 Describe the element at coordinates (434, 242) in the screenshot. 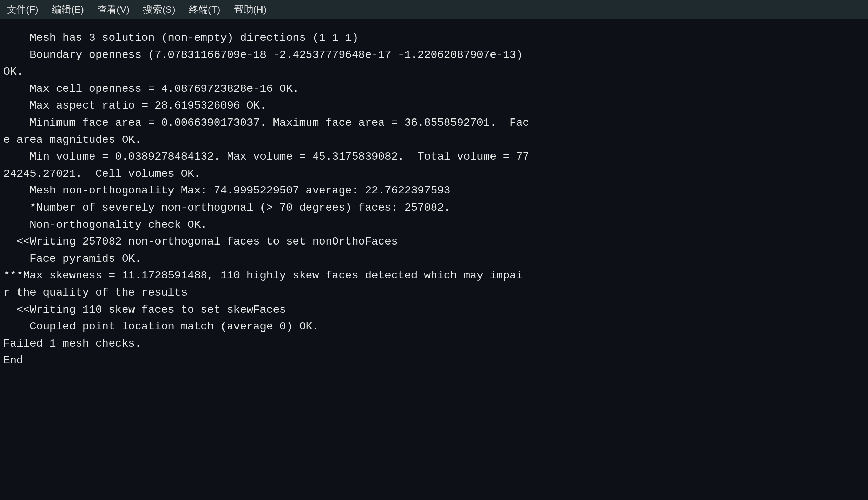

I see `terminal-line: <<Writing 257082 non-orthogonal faces to…` at that location.